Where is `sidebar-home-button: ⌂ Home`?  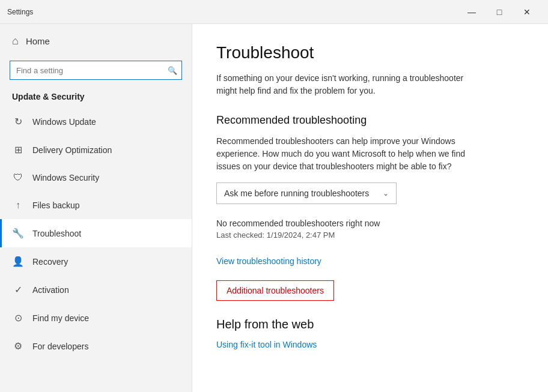
sidebar-home-button: ⌂ Home is located at coordinates (96, 41).